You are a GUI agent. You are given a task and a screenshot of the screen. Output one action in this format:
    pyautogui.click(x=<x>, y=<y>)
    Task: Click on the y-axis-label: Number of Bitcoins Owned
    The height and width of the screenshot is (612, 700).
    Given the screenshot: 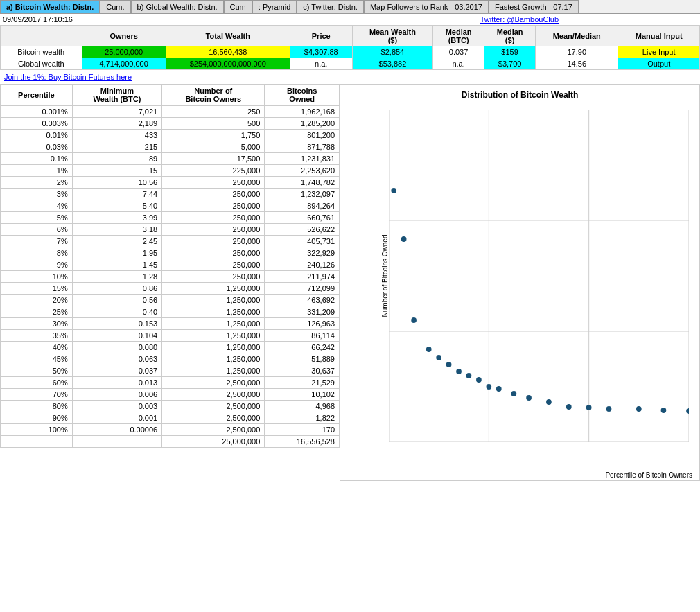 What is the action you would take?
    pyautogui.click(x=385, y=276)
    